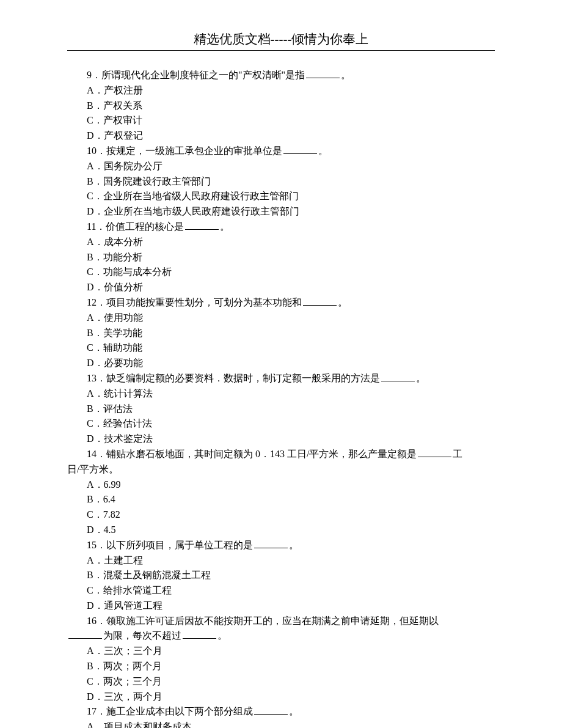 The image size is (562, 728). I want to click on question-15: 15．以下所列项目，属于单位工程的是。, so click(281, 545).